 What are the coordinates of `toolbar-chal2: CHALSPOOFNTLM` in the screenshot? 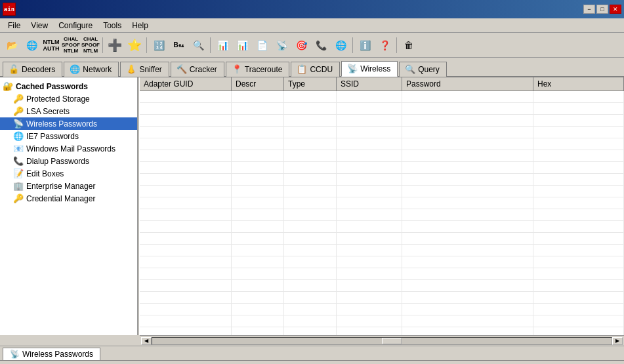 It's located at (91, 45).